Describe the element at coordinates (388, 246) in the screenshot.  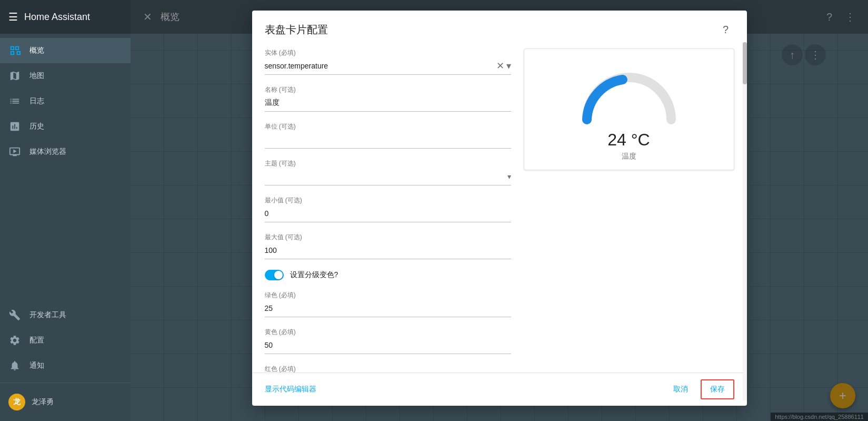
I see `max-field: 最大值 (可选)` at that location.